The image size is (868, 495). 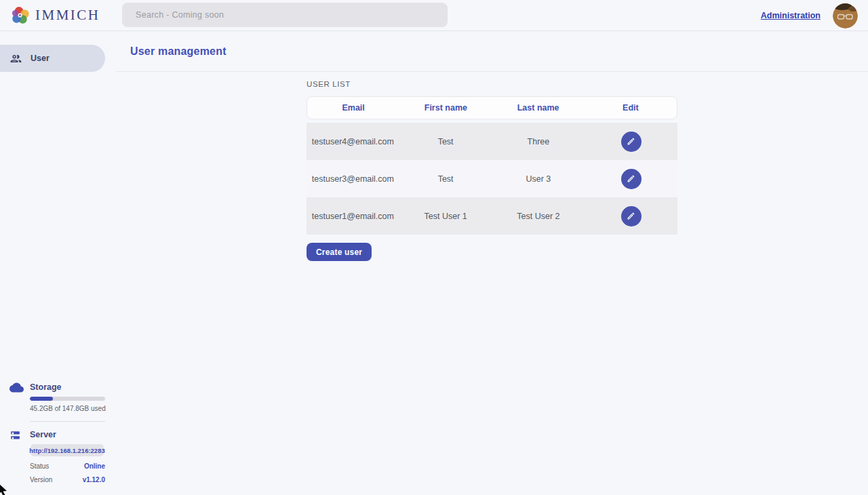 I want to click on sidebar-item-user: User, so click(x=53, y=58).